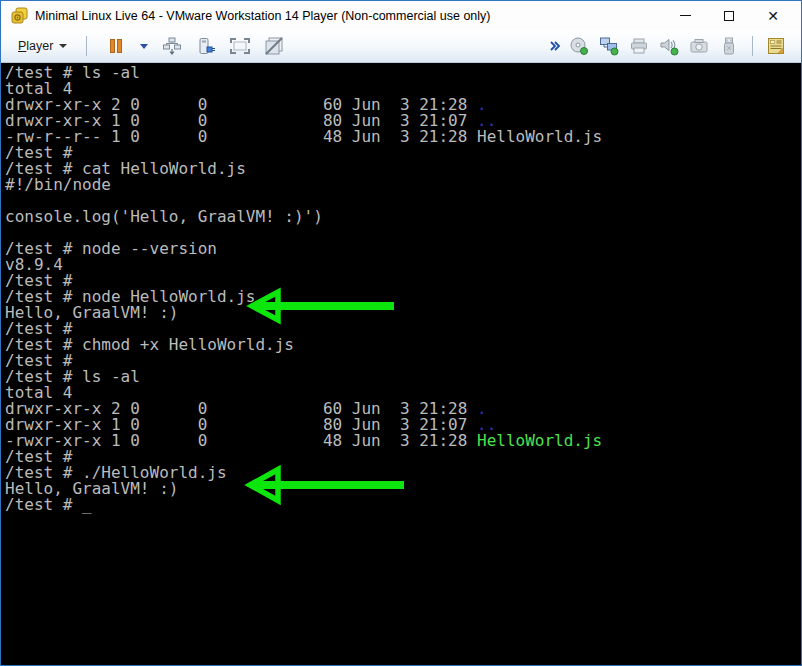  I want to click on network-adapter-button, so click(609, 46).